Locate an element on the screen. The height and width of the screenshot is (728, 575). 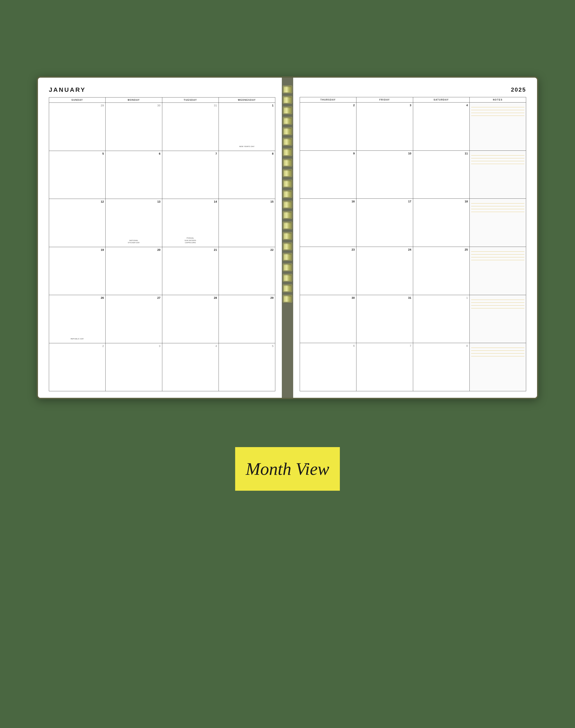
cell-feb6: 6 is located at coordinates (328, 367).